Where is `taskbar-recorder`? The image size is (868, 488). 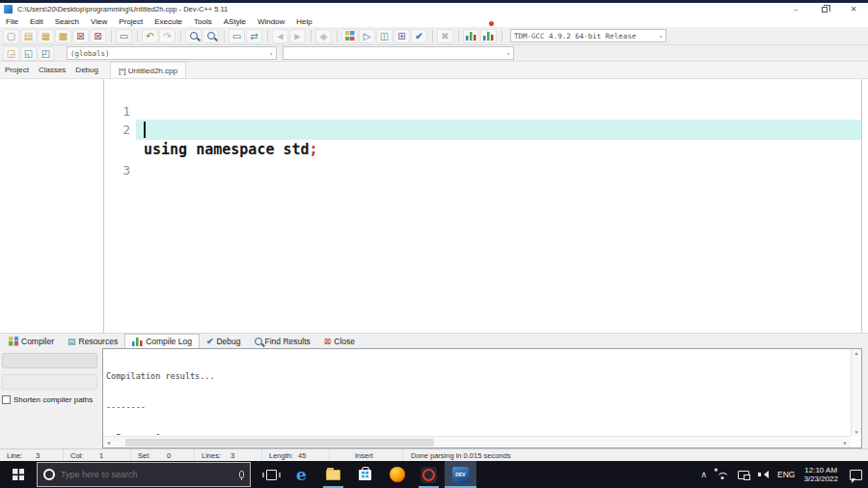 taskbar-recorder is located at coordinates (428, 474).